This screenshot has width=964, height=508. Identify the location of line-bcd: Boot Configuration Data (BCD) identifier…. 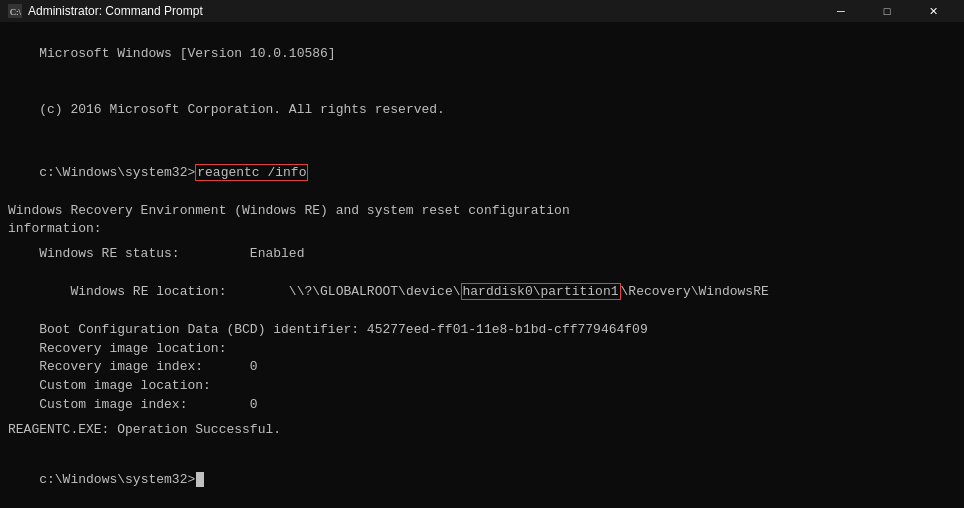
(482, 330).